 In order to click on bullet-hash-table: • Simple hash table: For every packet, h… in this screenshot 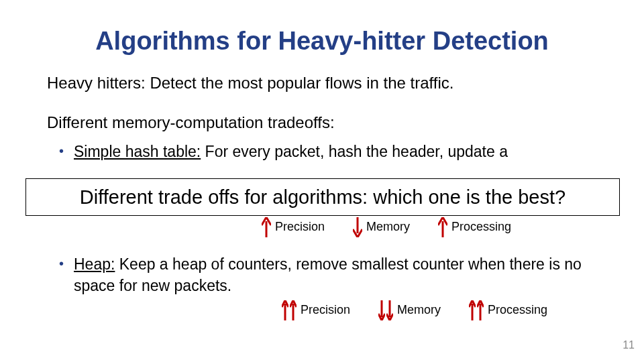, I will do `click(335, 152)`.